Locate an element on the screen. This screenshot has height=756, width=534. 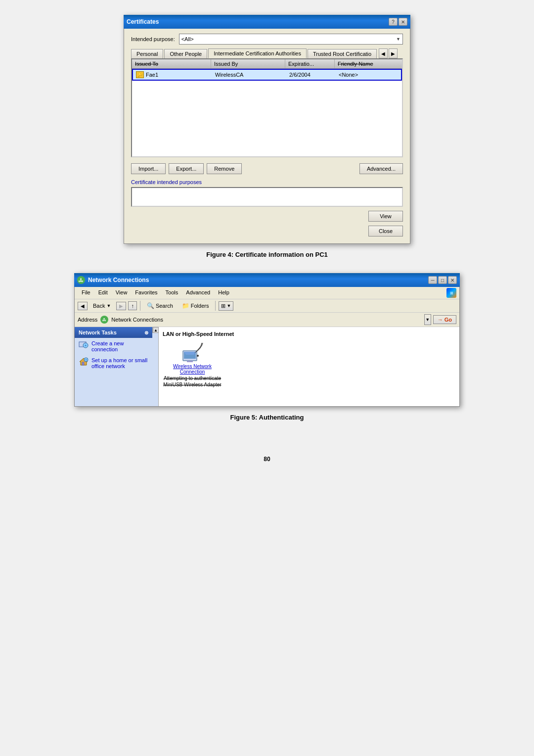
network-tasks-header: Network Tasks ⊗ is located at coordinates (114, 332).